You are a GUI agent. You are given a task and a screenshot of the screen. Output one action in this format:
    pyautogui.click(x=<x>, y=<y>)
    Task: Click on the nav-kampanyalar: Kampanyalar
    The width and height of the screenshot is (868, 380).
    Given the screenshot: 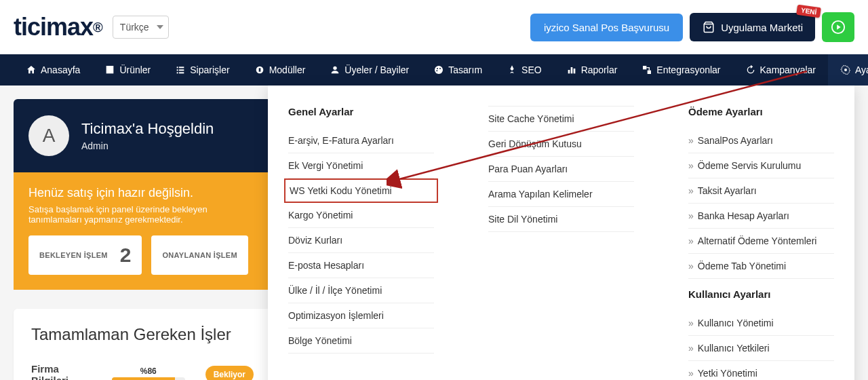 What is the action you would take?
    pyautogui.click(x=781, y=70)
    